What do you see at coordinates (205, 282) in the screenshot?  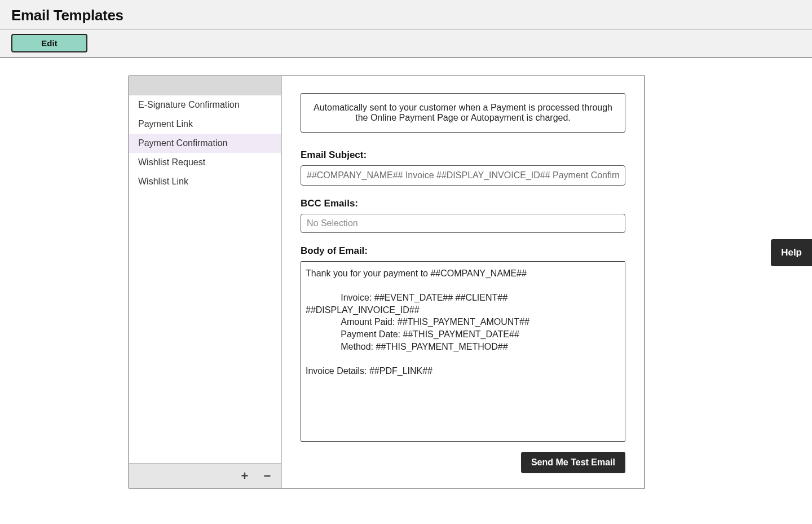 I see `templates-sidebar: E-Signature ConfirmationPayment LinkPaym…` at bounding box center [205, 282].